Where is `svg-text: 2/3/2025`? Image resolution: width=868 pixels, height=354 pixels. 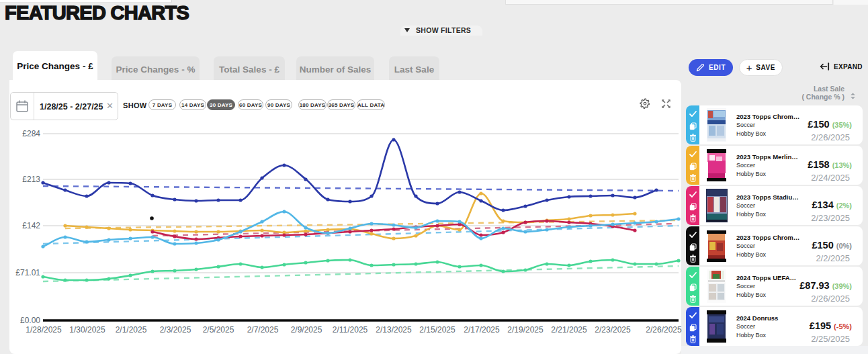 svg-text: 2/3/2025 is located at coordinates (176, 330).